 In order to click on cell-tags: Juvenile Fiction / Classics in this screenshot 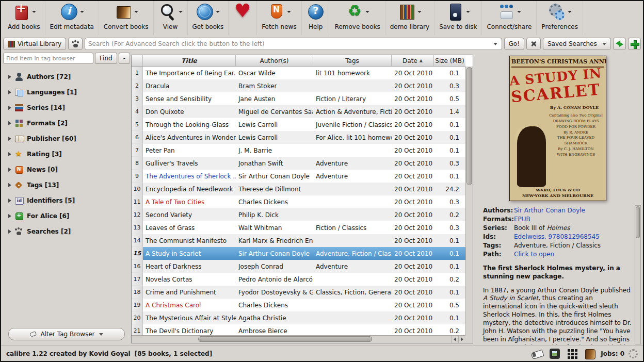, I will do `click(352, 125)`.